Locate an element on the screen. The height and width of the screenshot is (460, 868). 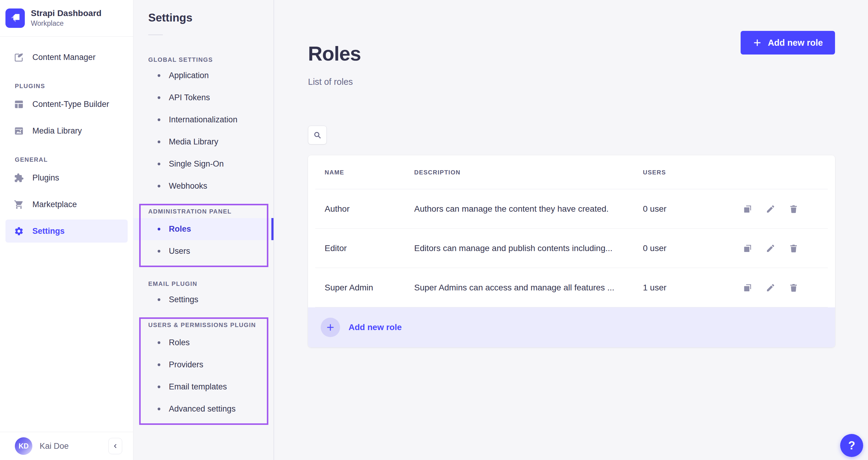
sidebar-item-label: Media Library is located at coordinates (57, 131).